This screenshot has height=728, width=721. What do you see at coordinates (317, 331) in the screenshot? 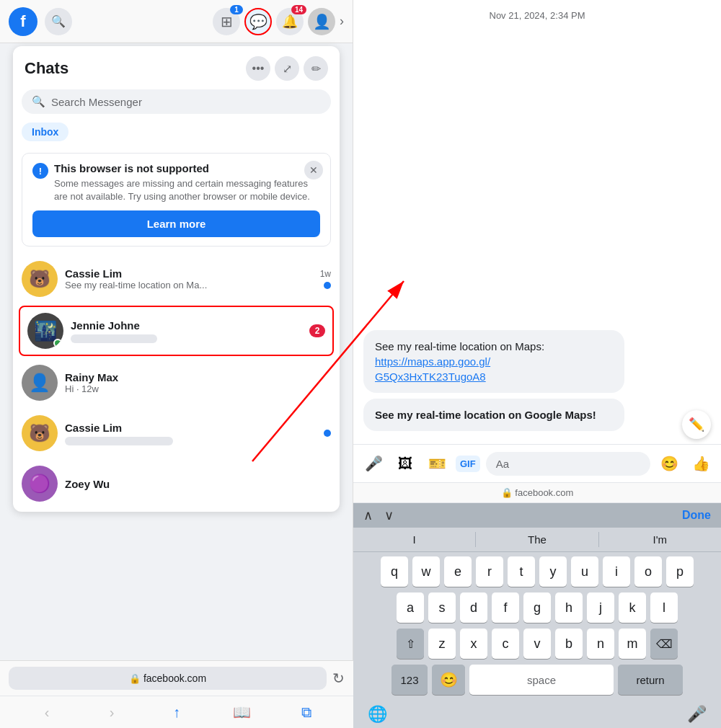
I see `chat-meta-jennie: 2` at bounding box center [317, 331].